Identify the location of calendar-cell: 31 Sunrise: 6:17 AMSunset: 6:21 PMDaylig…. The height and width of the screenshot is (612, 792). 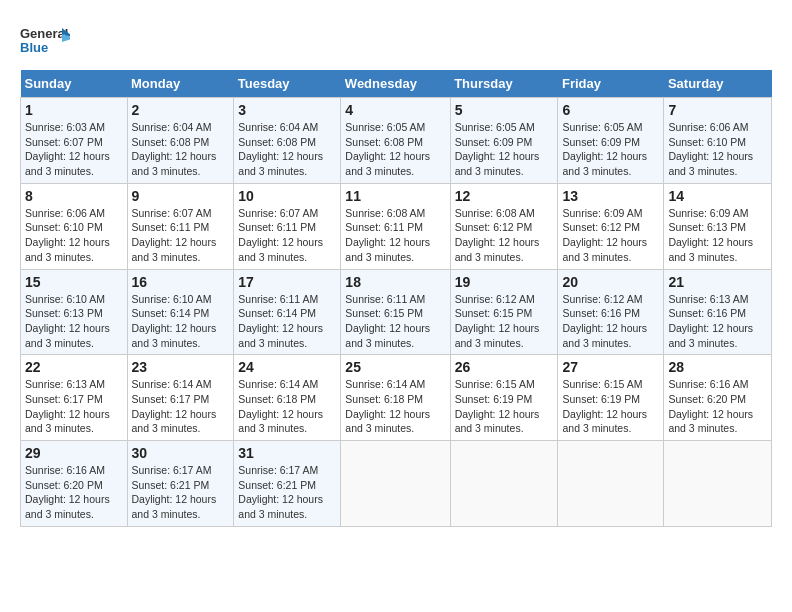
(288, 484).